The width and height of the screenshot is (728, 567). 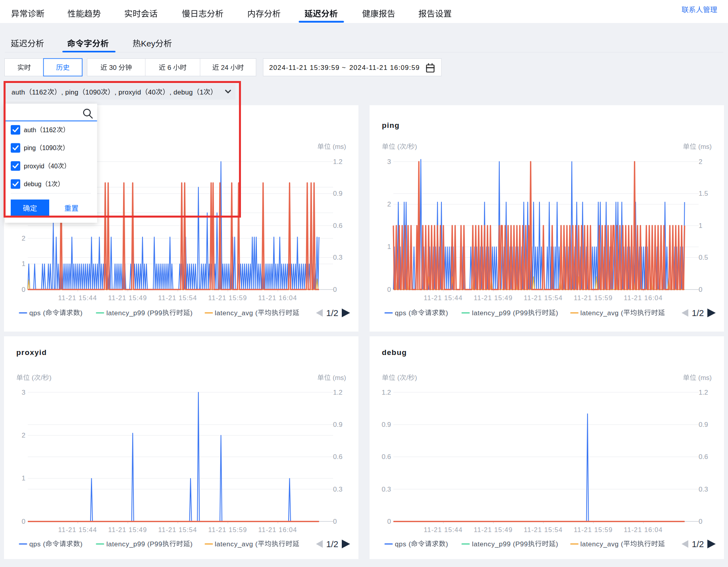 What do you see at coordinates (225, 68) in the screenshot?
I see `svg-text: 24` at bounding box center [225, 68].